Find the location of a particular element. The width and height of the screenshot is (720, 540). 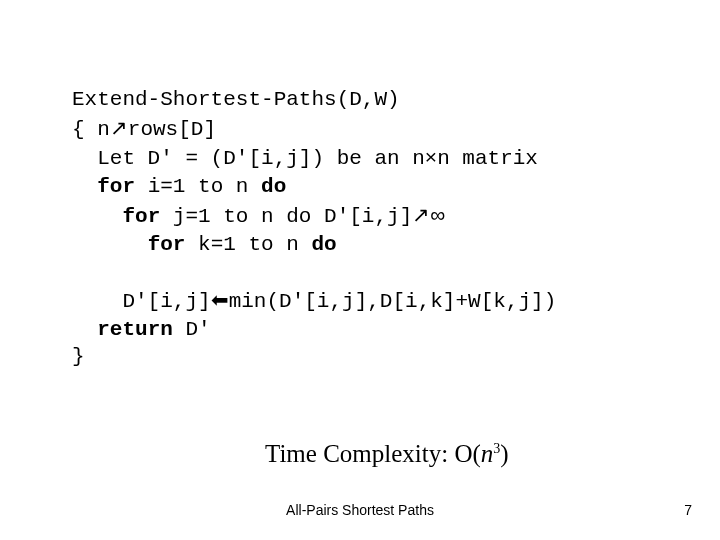

time-complexity: Time Complexity: O(n3) is located at coordinates (387, 454).